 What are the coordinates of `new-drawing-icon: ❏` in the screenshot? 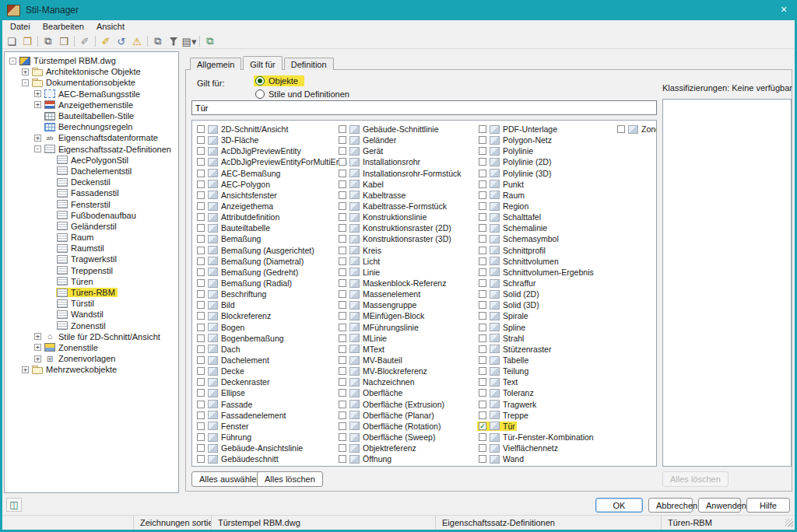 It's located at (12, 42).